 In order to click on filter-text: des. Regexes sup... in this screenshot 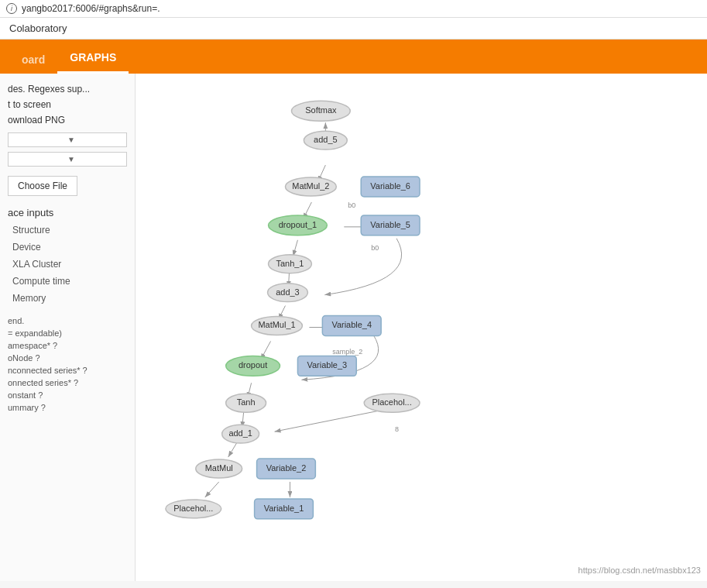, I will do `click(67, 89)`.